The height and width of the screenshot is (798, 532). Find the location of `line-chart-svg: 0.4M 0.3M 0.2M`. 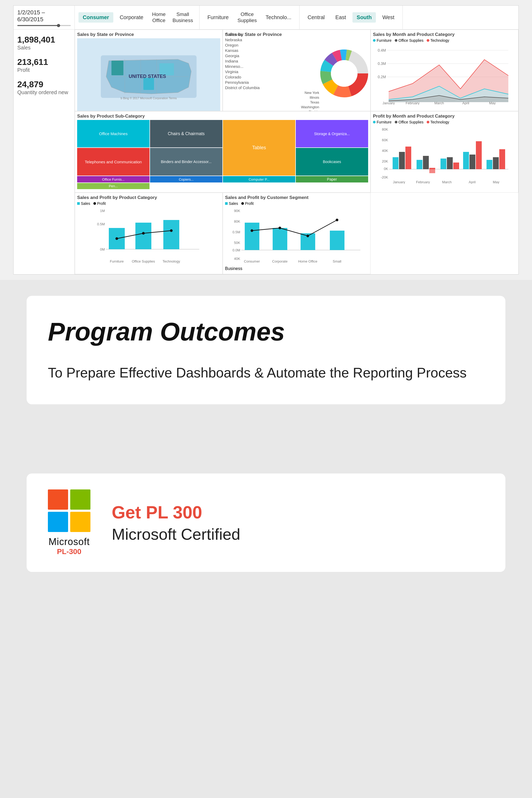

line-chart-svg: 0.4M 0.3M 0.2M is located at coordinates (444, 74).